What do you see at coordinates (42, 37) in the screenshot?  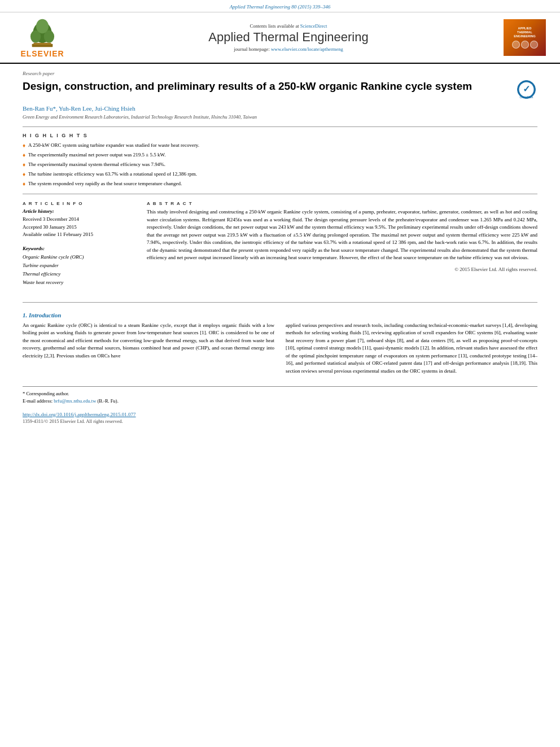 I see `elsevier-logo-area: ELSEVIER` at bounding box center [42, 37].